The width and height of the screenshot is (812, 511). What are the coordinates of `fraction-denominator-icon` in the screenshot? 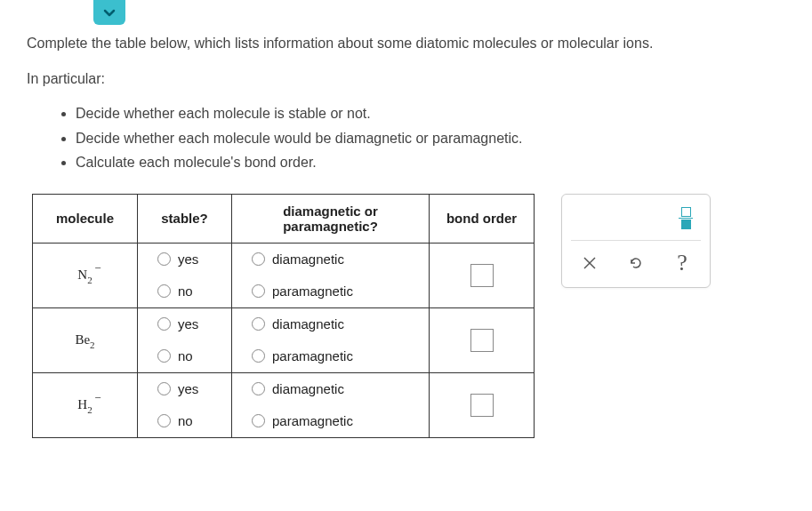 It's located at (687, 224).